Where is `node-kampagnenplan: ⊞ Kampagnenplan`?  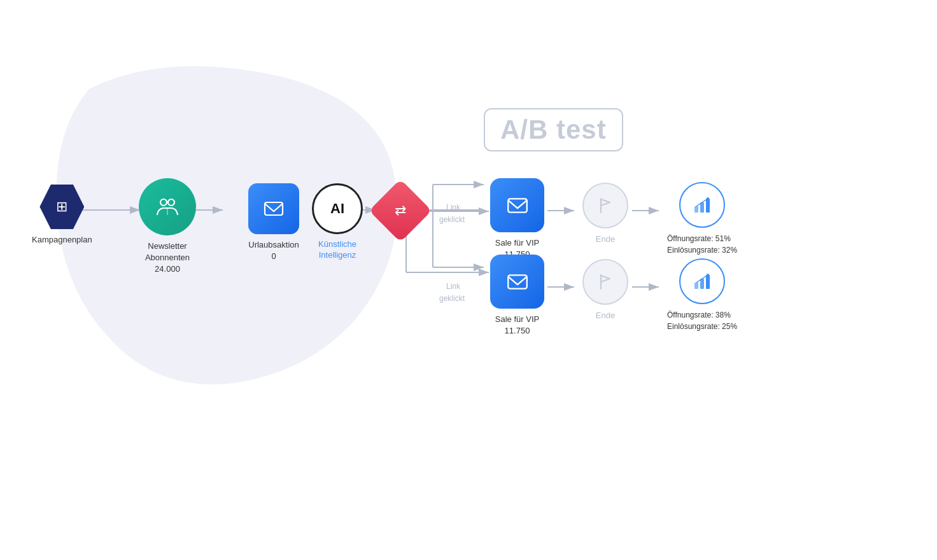
node-kampagnenplan: ⊞ Kampagnenplan is located at coordinates (62, 215).